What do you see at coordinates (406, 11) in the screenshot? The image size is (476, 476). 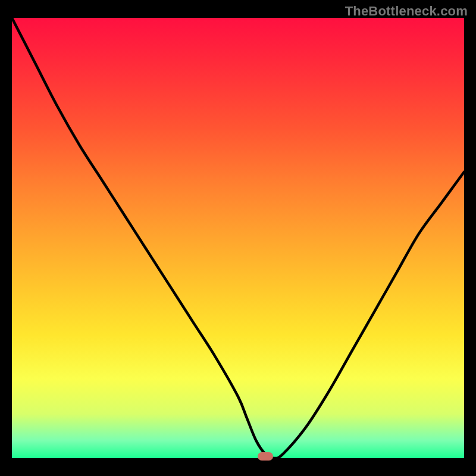 I see `watermark-text: TheBottleneck.com` at bounding box center [406, 11].